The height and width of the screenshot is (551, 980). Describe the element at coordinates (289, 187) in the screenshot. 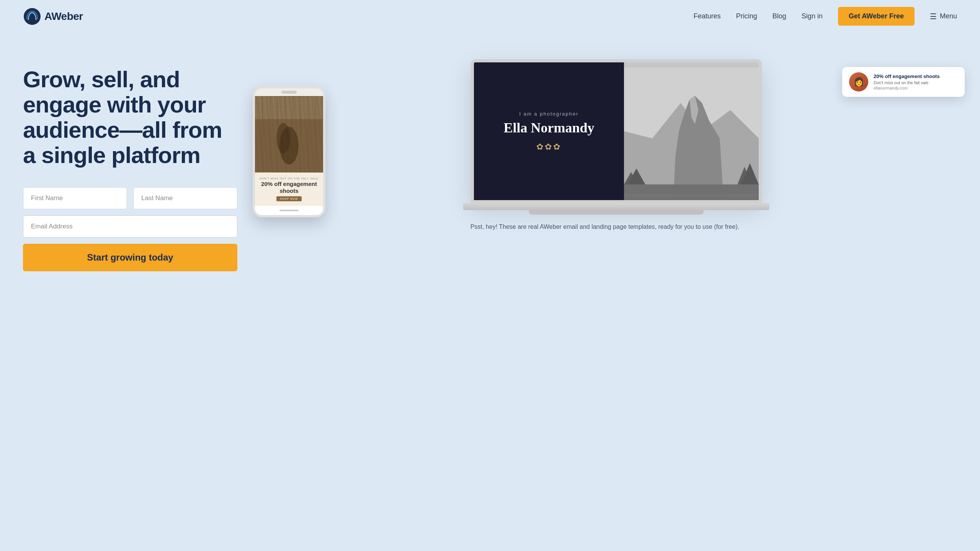

I see `mobile-promo-headline: 20% off engagement shoots` at that location.